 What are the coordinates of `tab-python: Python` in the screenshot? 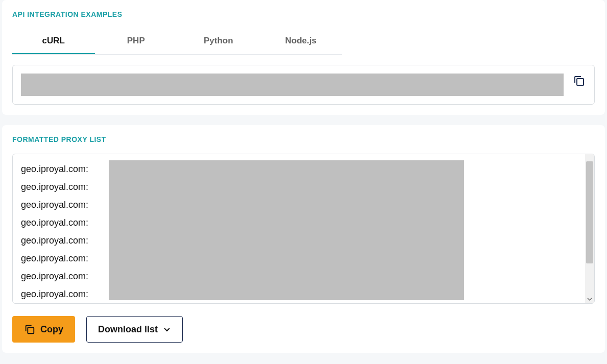 It's located at (218, 41).